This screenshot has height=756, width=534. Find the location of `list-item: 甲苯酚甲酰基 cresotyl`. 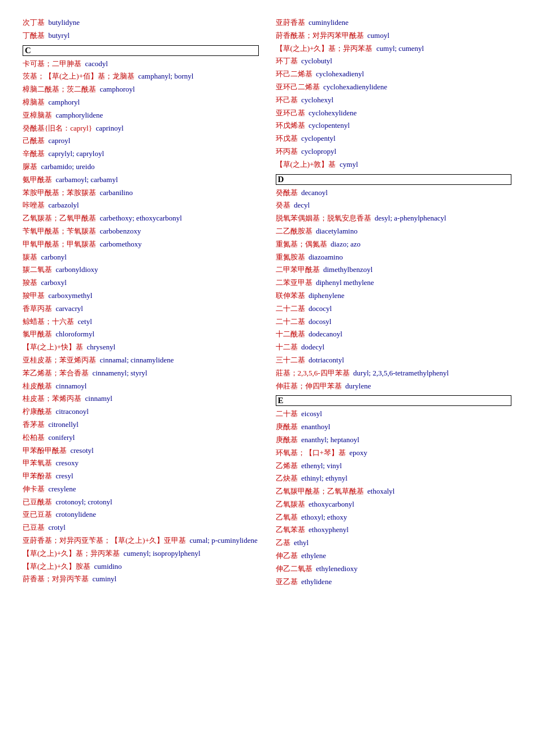

list-item: 甲苯酚甲酰基 cresotyl is located at coordinates (141, 451).